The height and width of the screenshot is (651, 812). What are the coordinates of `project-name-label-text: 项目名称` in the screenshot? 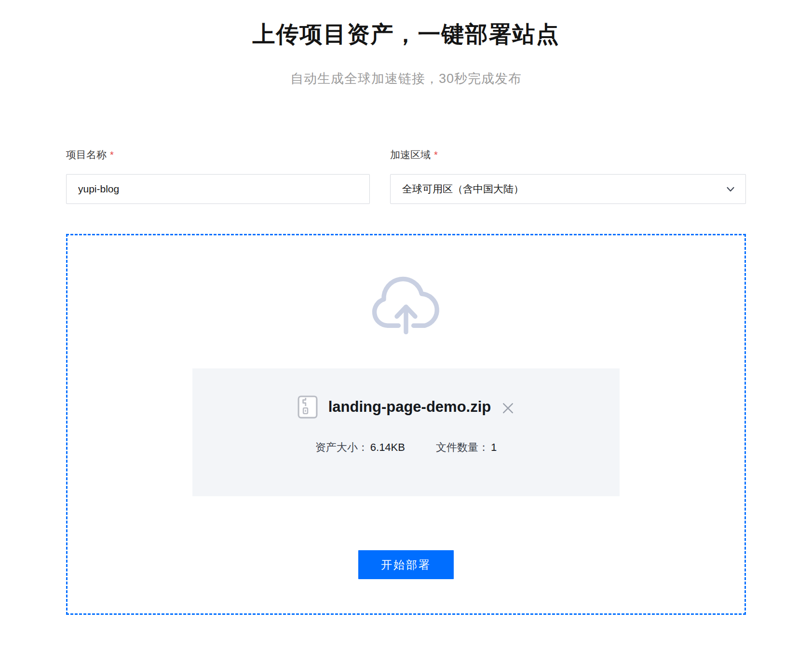 It's located at (86, 154).